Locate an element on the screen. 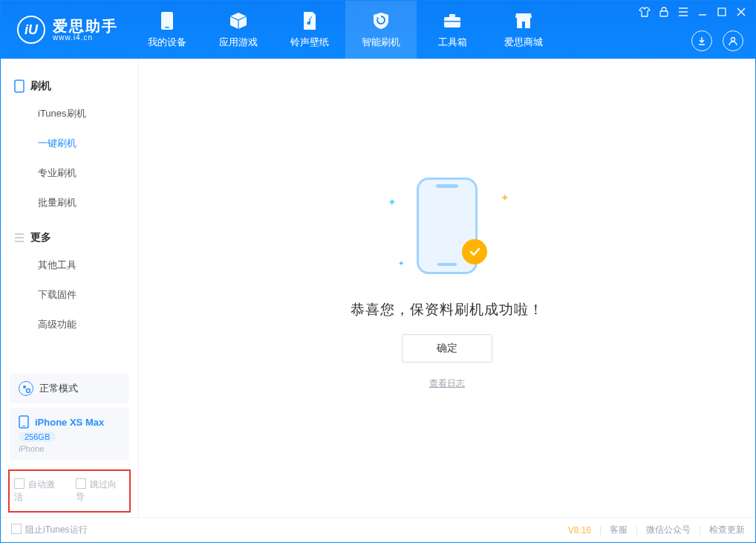 This screenshot has width=756, height=543. music-file-icon is located at coordinates (310, 21).